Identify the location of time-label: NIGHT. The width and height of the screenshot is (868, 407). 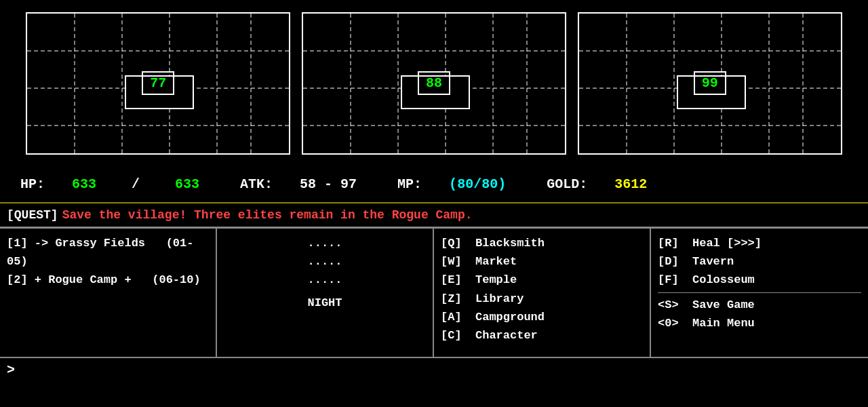
(325, 303).